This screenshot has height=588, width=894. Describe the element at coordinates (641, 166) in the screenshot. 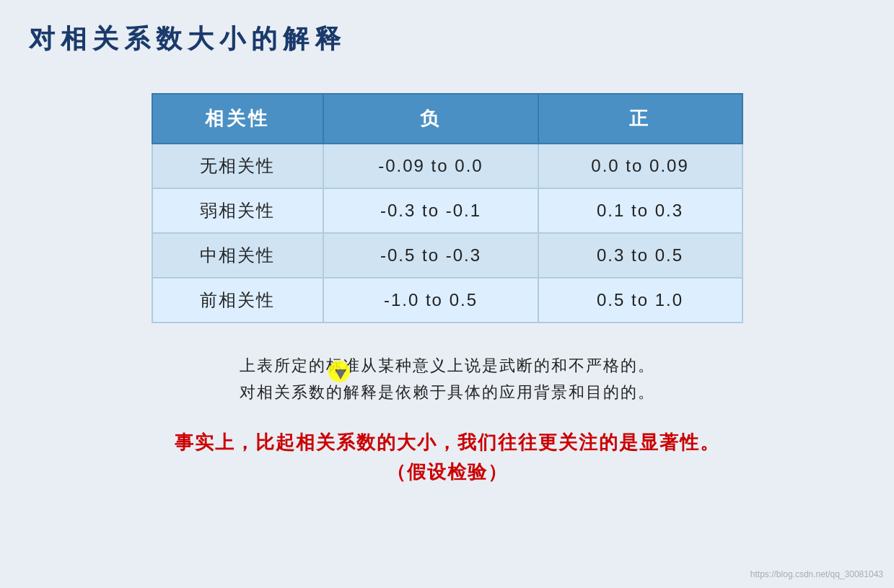

I see `row-positive: 0.0 to 0.09` at that location.